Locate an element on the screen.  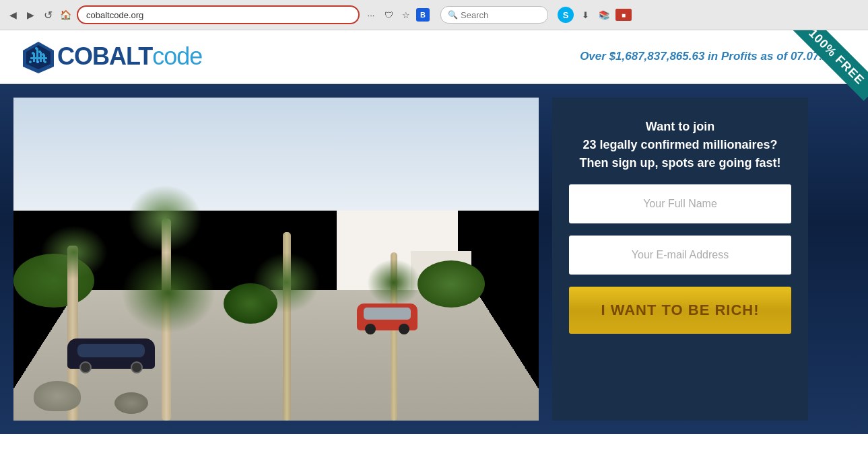
skype-icon: S is located at coordinates (566, 15).